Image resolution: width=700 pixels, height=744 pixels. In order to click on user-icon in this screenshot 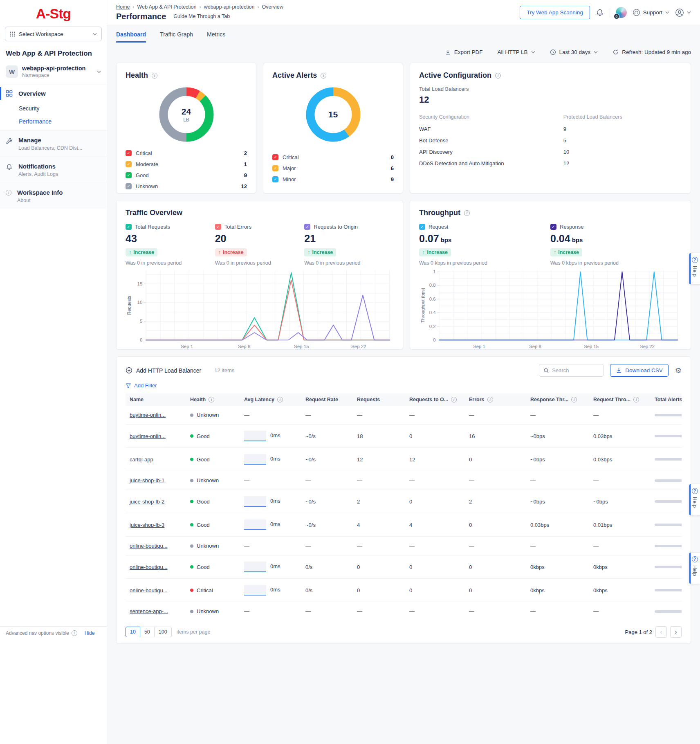, I will do `click(680, 13)`.